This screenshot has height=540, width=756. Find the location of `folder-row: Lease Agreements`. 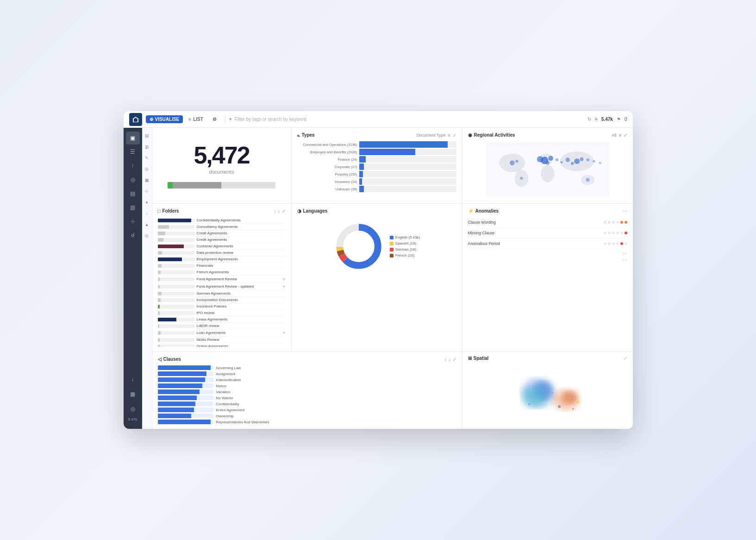

folder-row: Lease Agreements is located at coordinates (222, 320).